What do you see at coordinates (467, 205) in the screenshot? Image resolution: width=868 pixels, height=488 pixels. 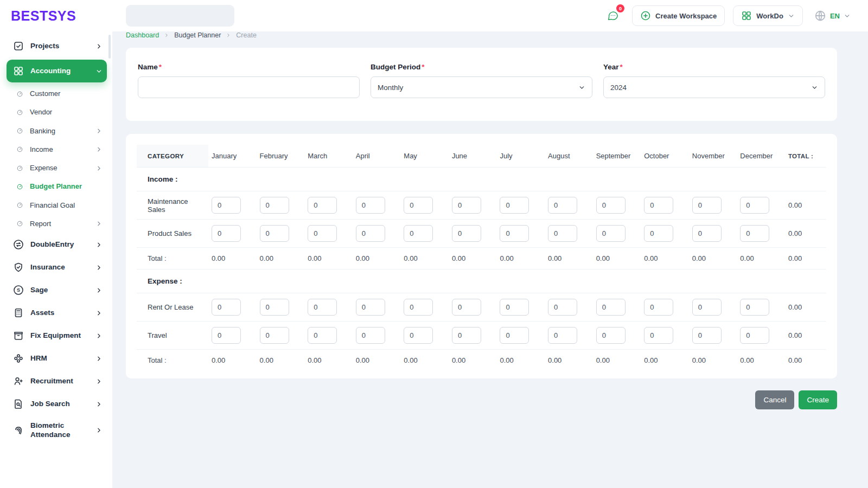 I see `input-maintenance-sales-june` at bounding box center [467, 205].